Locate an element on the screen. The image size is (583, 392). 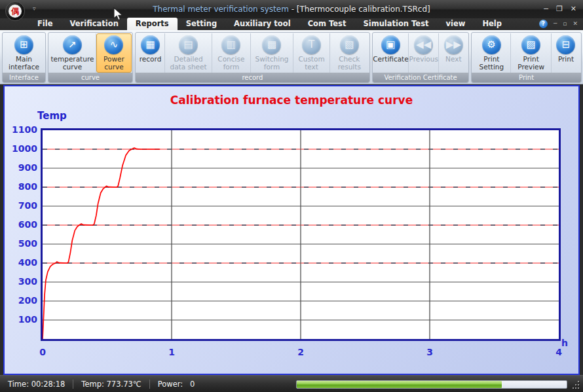
y-tick-900: 900 is located at coordinates (23, 168).